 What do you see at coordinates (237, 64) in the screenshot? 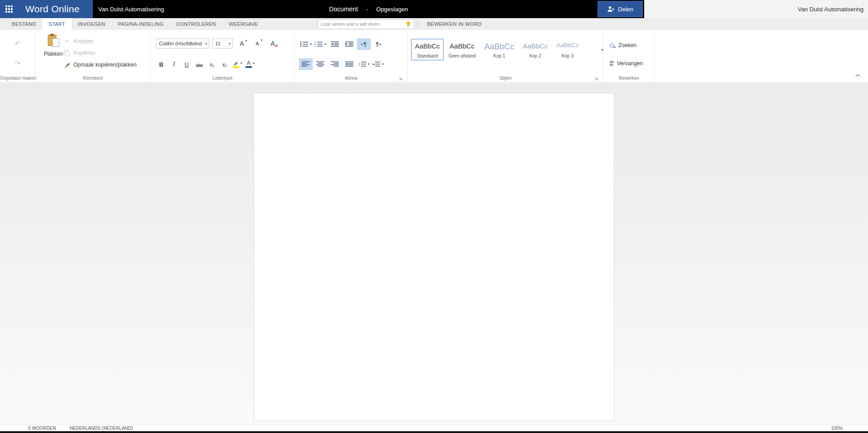
I see `highlight-color-button: ▾` at bounding box center [237, 64].